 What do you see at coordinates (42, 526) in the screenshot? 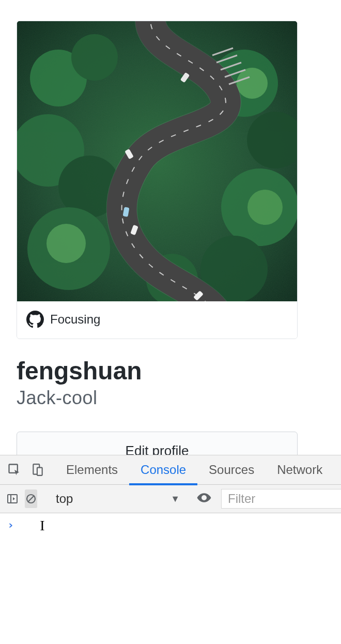
I see `text-cursor-icon: I` at bounding box center [42, 526].